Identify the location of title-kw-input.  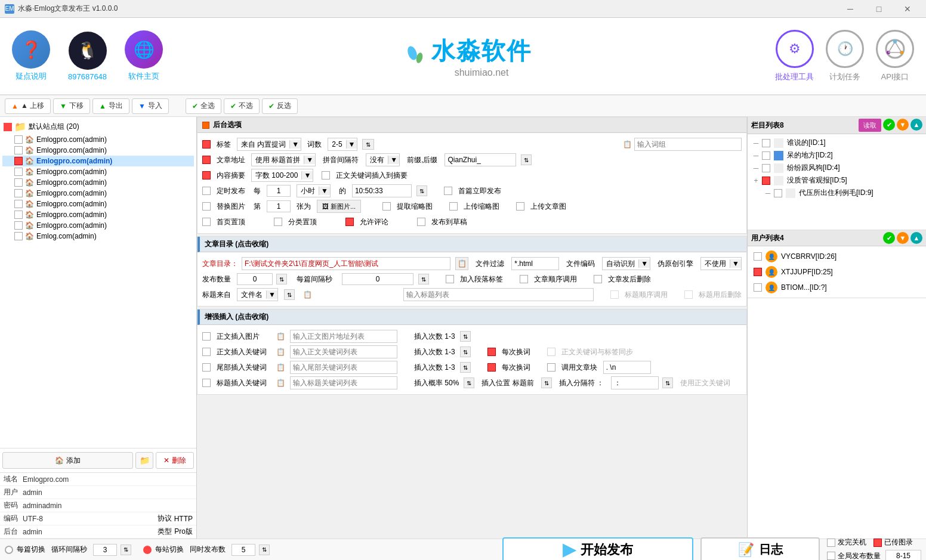
(344, 383).